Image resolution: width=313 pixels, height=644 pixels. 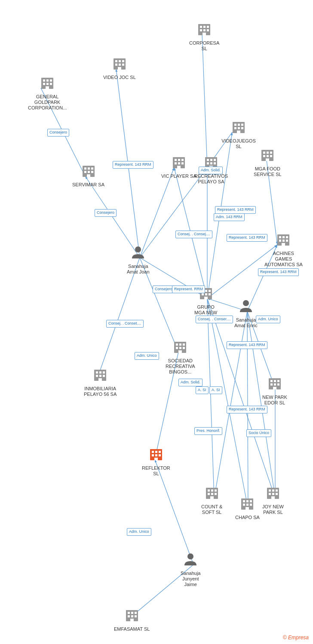 I want to click on node-sociedad_recreativa: SOCIEDAD RECREATIVA BINGOS..., so click(x=181, y=357).